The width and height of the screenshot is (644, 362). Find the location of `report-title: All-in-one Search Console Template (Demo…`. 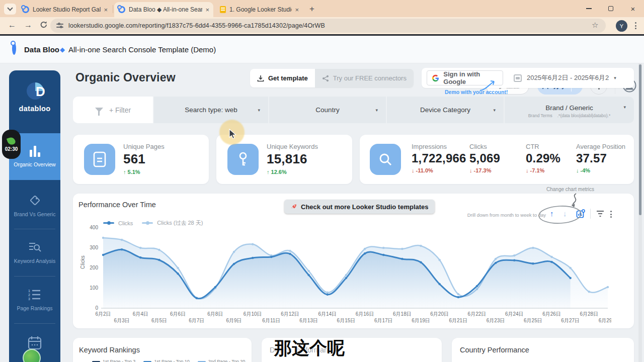

report-title: All-in-one Search Console Template (Demo… is located at coordinates (142, 49).